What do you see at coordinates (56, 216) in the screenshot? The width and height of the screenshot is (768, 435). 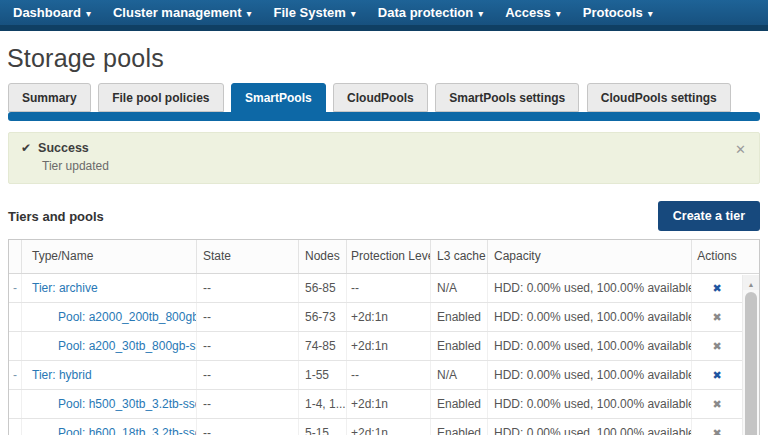 I see `section-title: Tiers and pools` at bounding box center [56, 216].